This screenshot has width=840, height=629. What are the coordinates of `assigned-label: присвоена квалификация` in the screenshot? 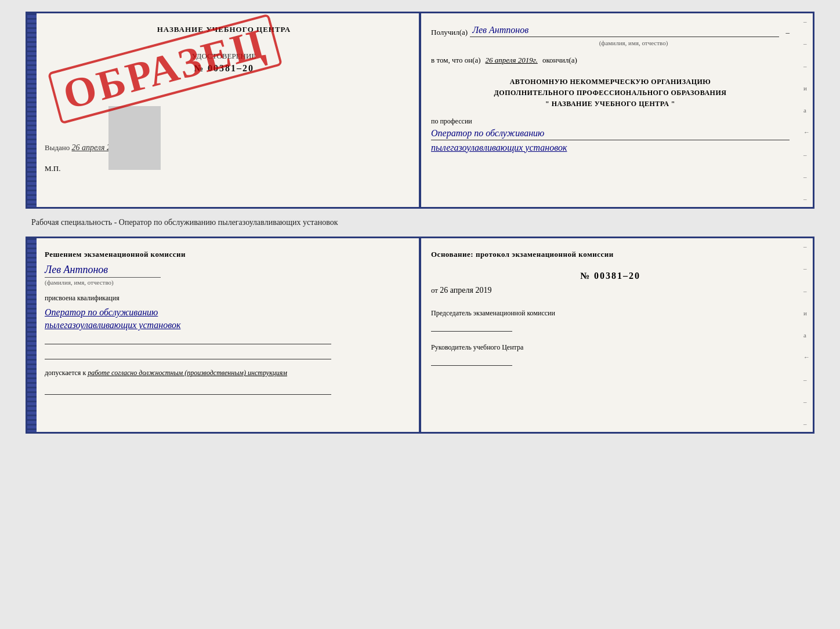 It's located at (224, 298).